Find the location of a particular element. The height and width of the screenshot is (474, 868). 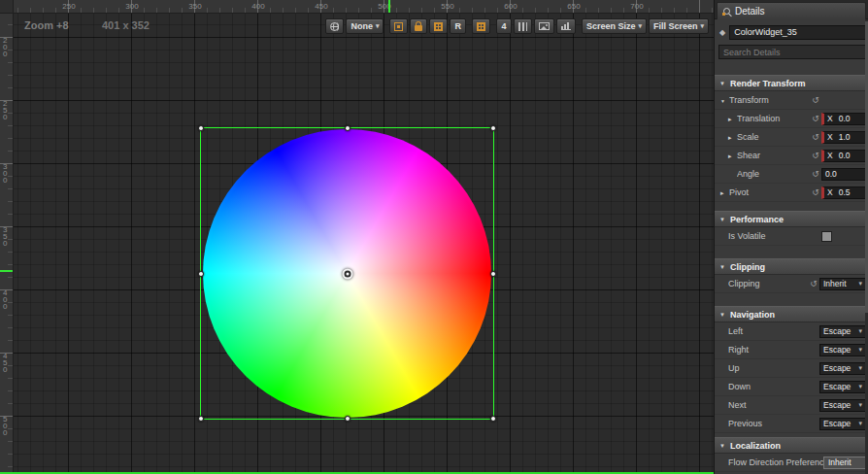

nav-down-dropdown: Escape is located at coordinates (843, 387).